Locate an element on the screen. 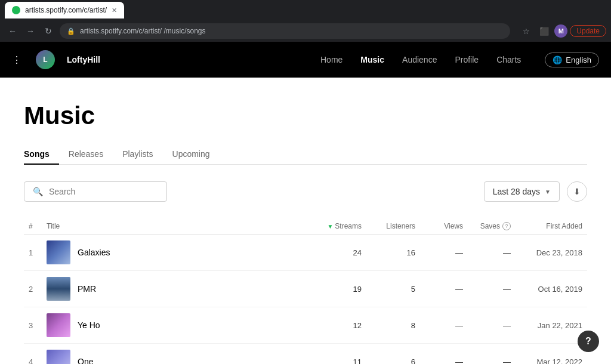 This screenshot has width=611, height=364. row-streams: 24 is located at coordinates (340, 253).